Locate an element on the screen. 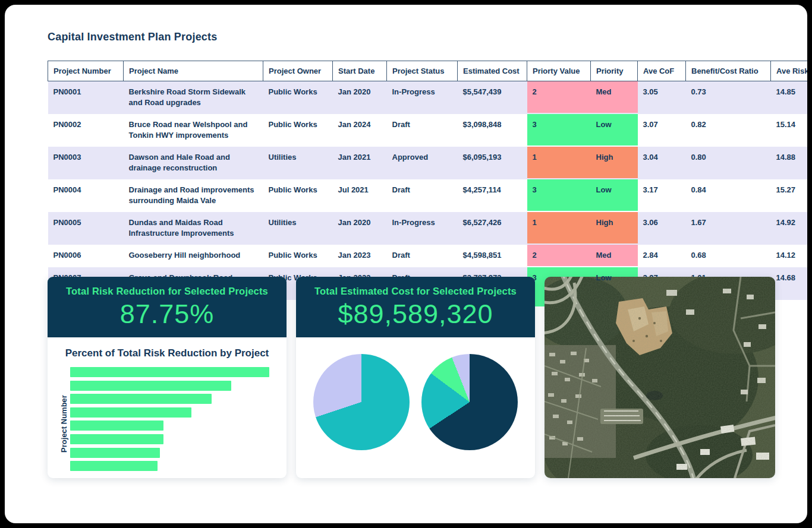 The width and height of the screenshot is (812, 528). cell-project-number: PN0006 is located at coordinates (86, 256).